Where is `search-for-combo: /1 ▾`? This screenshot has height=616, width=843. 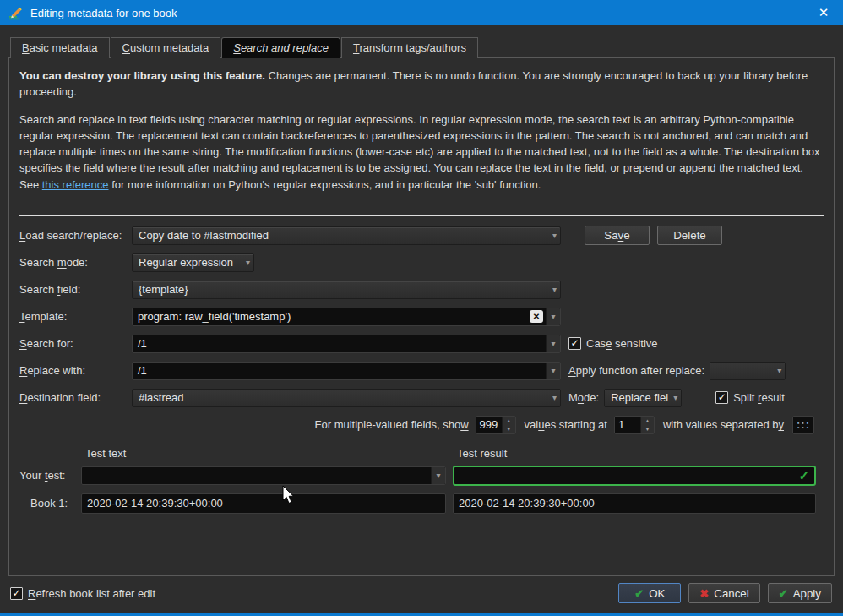 search-for-combo: /1 ▾ is located at coordinates (346, 344).